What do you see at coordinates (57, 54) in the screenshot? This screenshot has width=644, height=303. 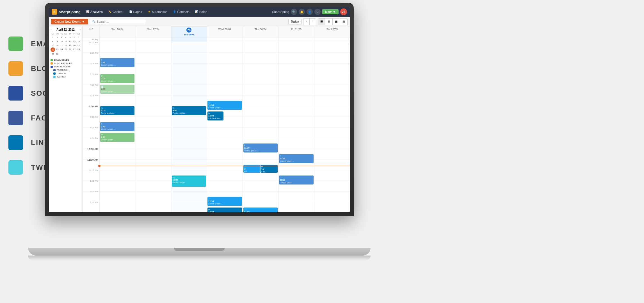 I see `mini-cal-day-30: 30` at bounding box center [57, 54].